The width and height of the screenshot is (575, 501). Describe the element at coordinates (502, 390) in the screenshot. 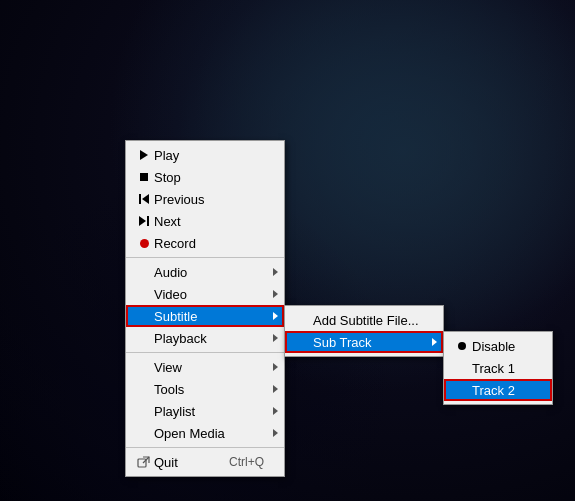

I see `menu-item-track2-label: Track 2` at that location.